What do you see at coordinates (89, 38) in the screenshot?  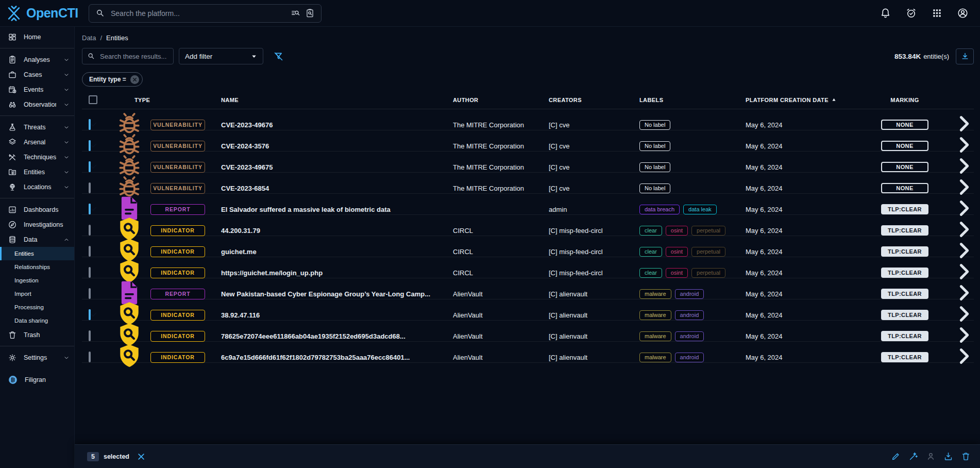 I see `breadcrumb-data: Data` at bounding box center [89, 38].